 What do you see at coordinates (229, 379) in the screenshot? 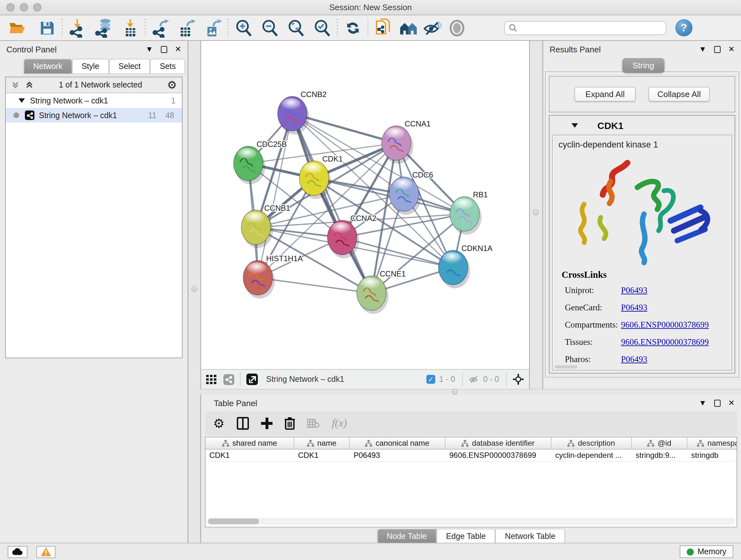
I see `network-view-icon` at bounding box center [229, 379].